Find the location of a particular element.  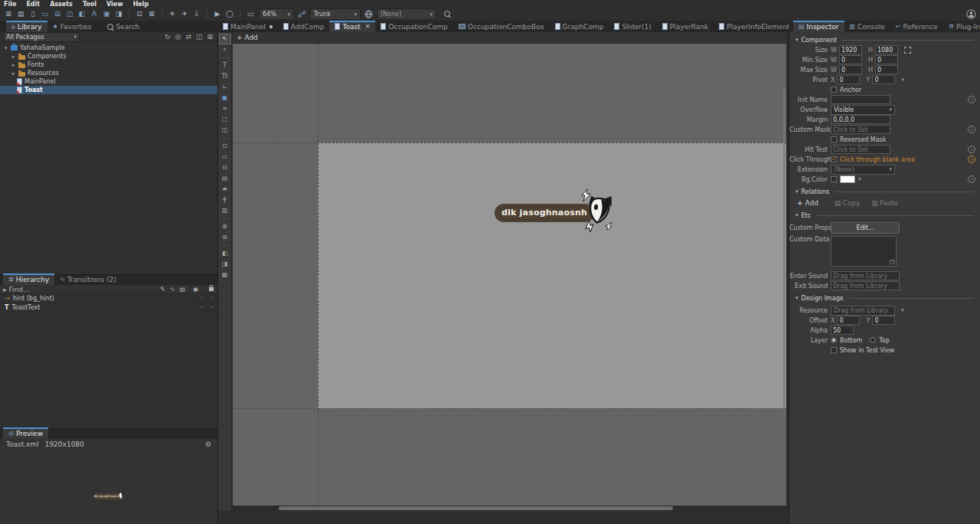

clipboard-icon: ▯ is located at coordinates (33, 14).